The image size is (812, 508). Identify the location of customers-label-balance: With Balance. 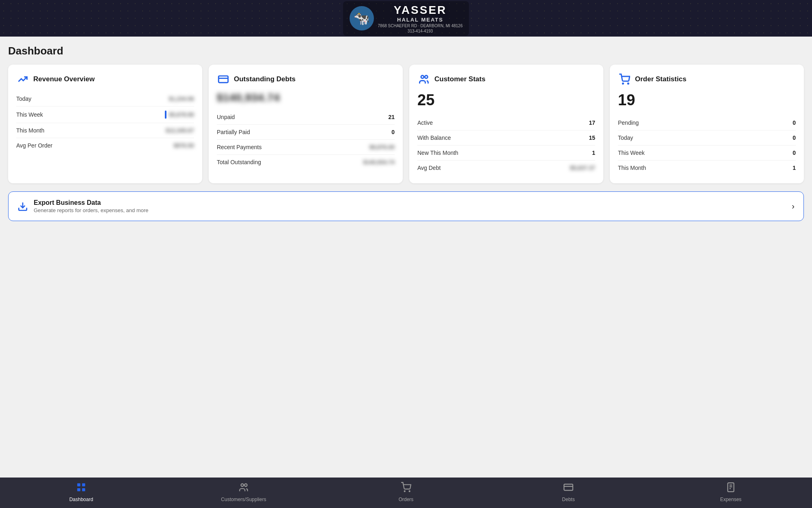
(434, 138).